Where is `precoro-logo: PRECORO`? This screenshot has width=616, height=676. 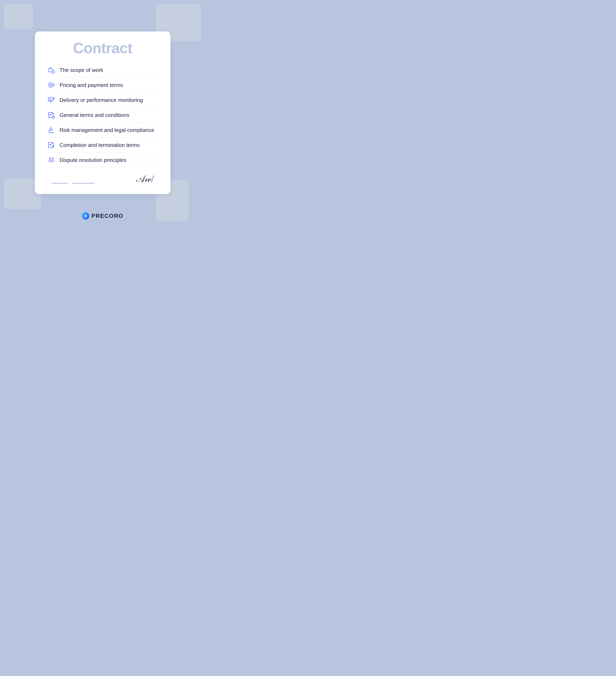 precoro-logo: PRECORO is located at coordinates (103, 216).